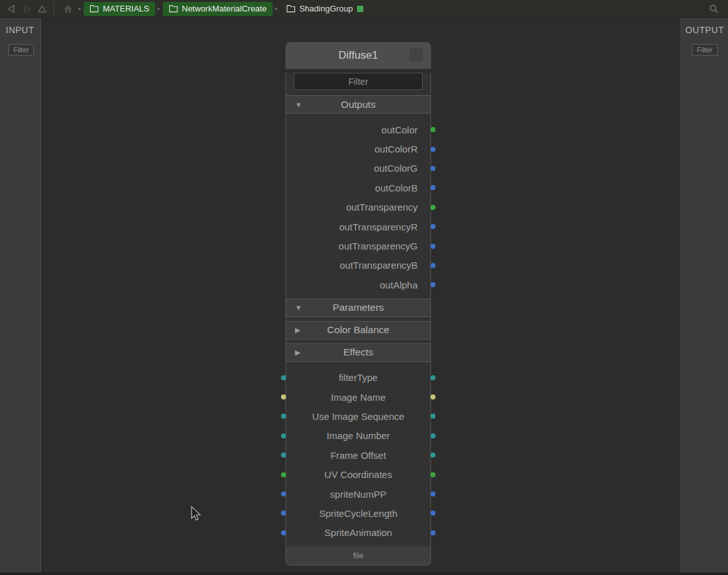 Image resolution: width=728 pixels, height=575 pixels. What do you see at coordinates (704, 295) in the screenshot?
I see `output-panel: OUTPUT Filter` at bounding box center [704, 295].